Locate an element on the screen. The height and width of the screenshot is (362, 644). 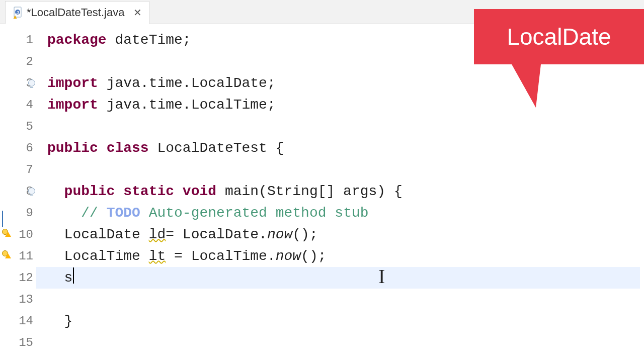
annotation-callout: LocalDate is located at coordinates (559, 49).